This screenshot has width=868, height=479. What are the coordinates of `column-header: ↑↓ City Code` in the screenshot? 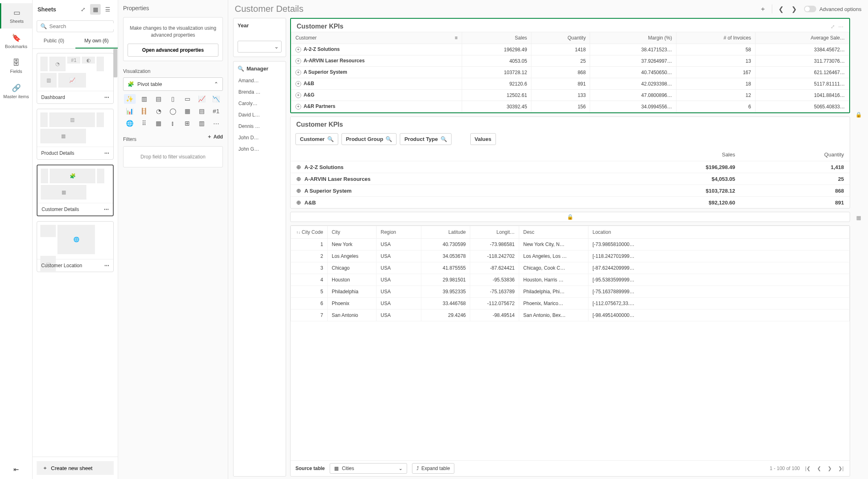 It's located at (309, 232).